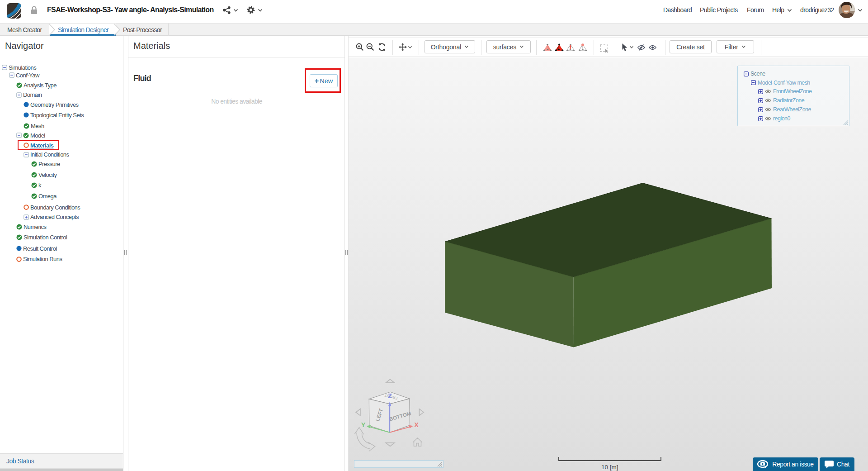 The width and height of the screenshot is (868, 471). I want to click on svg-text: Z, so click(390, 396).